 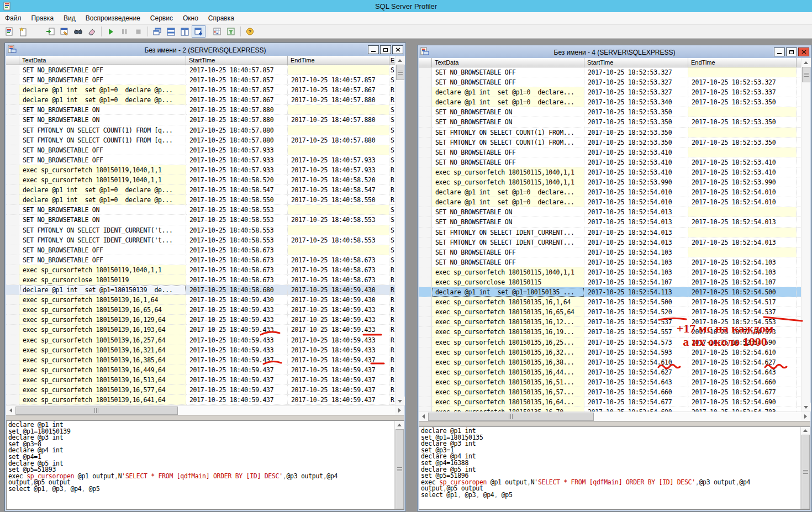 What do you see at coordinates (221, 18) in the screenshot?
I see `menu-item: Справка` at bounding box center [221, 18].